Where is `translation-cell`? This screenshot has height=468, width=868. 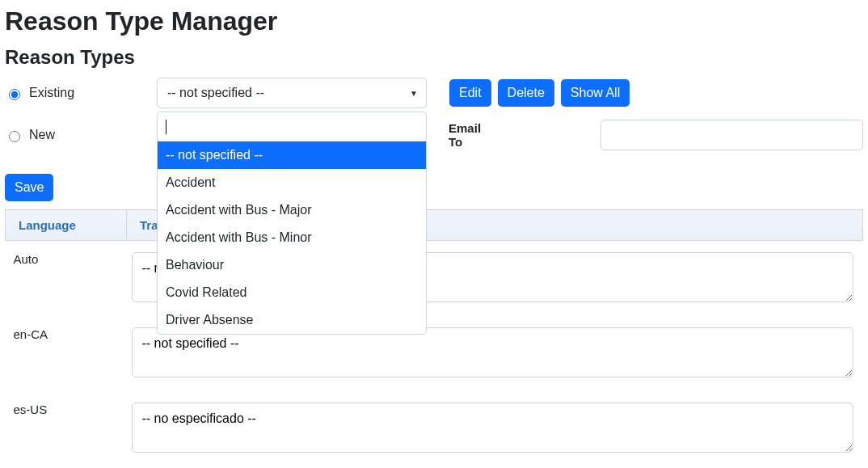
translation-cell is located at coordinates (495, 428).